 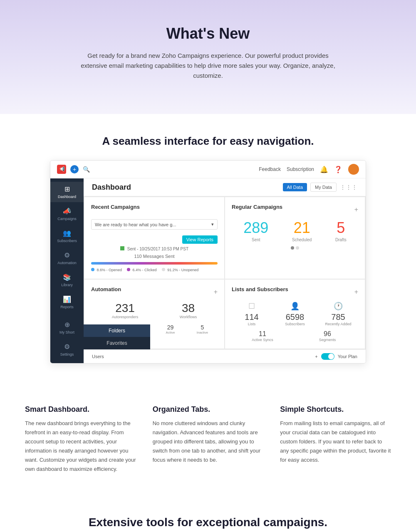 I want to click on library-icon: 📚, so click(x=67, y=277).